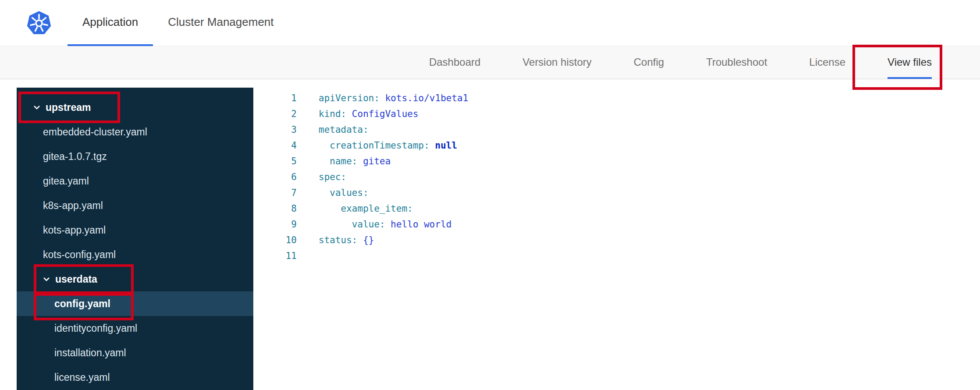 The width and height of the screenshot is (980, 390). What do you see at coordinates (366, 240) in the screenshot?
I see `yaml-value: {}` at bounding box center [366, 240].